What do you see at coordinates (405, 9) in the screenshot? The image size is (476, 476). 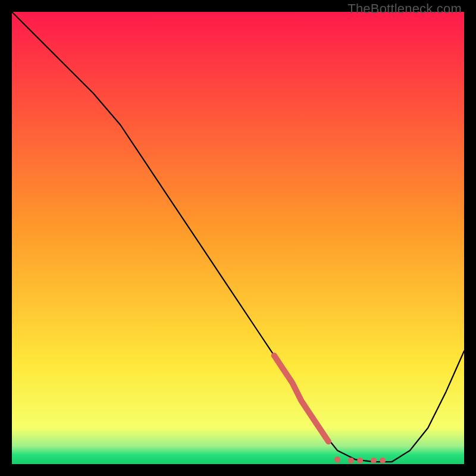 I see `watermark-text: TheBottleneck.com` at bounding box center [405, 9].